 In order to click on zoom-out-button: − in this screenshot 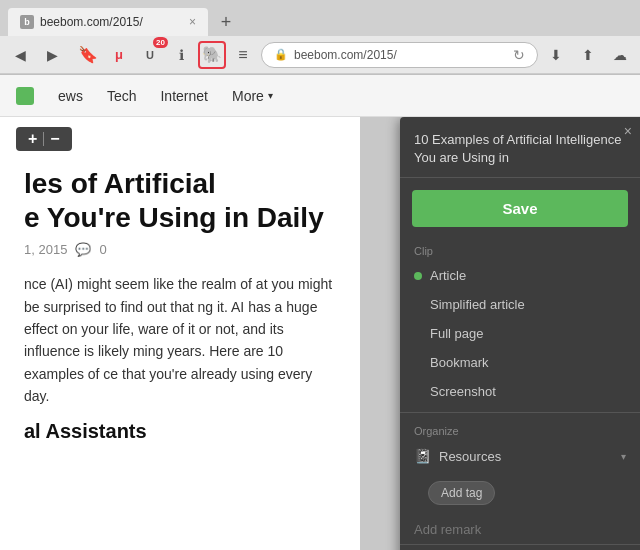, I will do `click(54, 139)`.